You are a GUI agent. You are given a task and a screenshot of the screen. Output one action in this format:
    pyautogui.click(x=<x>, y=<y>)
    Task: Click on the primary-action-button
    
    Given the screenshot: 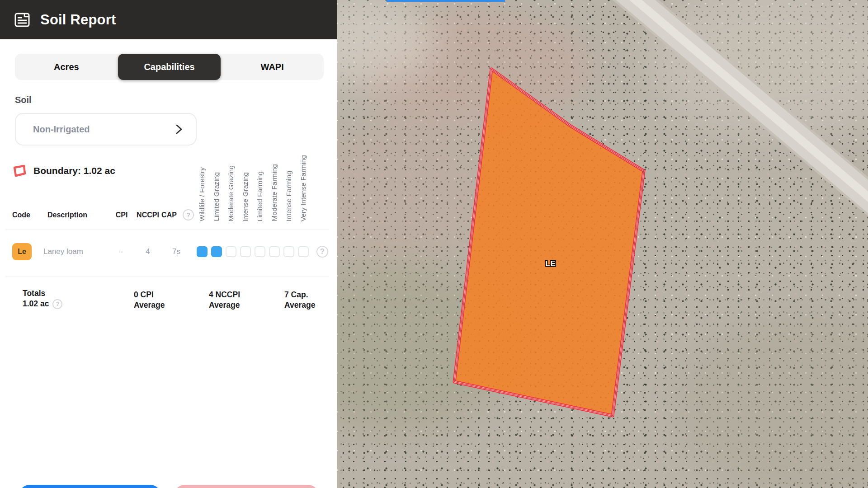 What is the action you would take?
    pyautogui.click(x=90, y=486)
    